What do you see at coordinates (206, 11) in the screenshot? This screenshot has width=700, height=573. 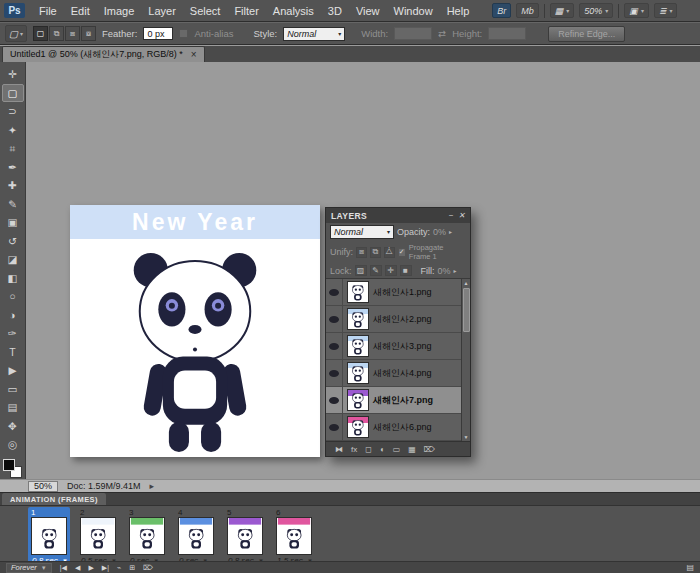 I see `menu-select: Select` at bounding box center [206, 11].